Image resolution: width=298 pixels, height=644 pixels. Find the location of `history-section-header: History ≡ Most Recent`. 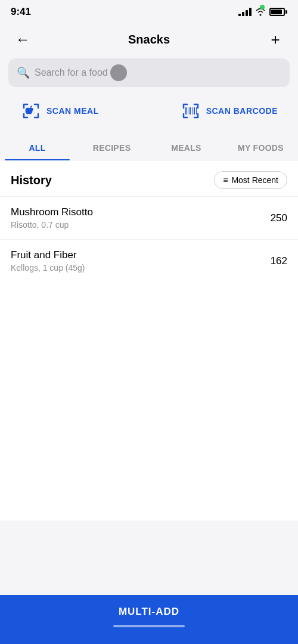

history-section-header: History ≡ Most Recent is located at coordinates (149, 178).